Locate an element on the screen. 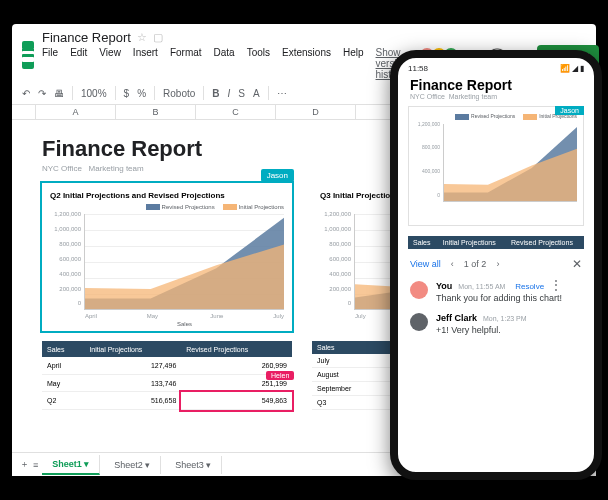  phone-doc-title: Finance Report is located at coordinates (496, 84).